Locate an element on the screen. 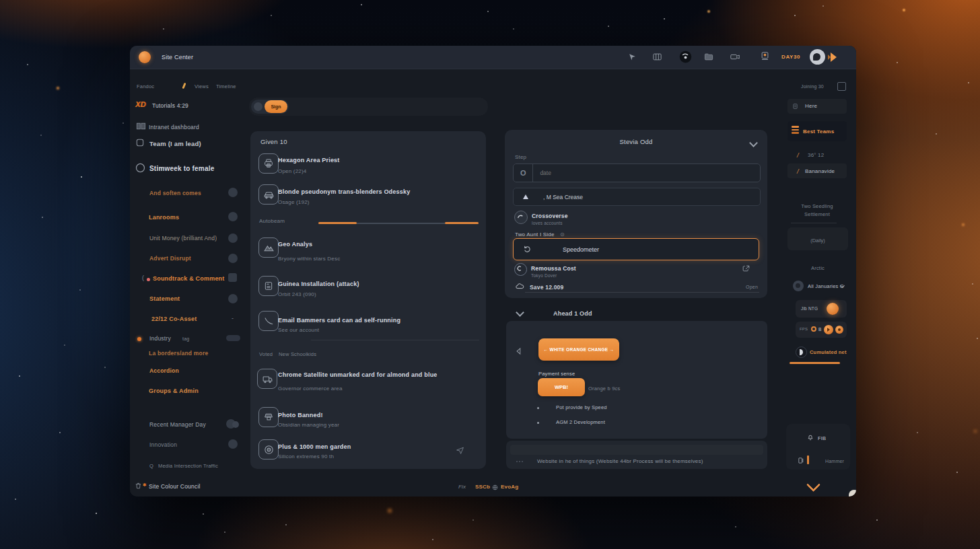 This screenshot has height=549, width=980. list-item-title: Email Bammers card can ad self-running is located at coordinates (339, 320).